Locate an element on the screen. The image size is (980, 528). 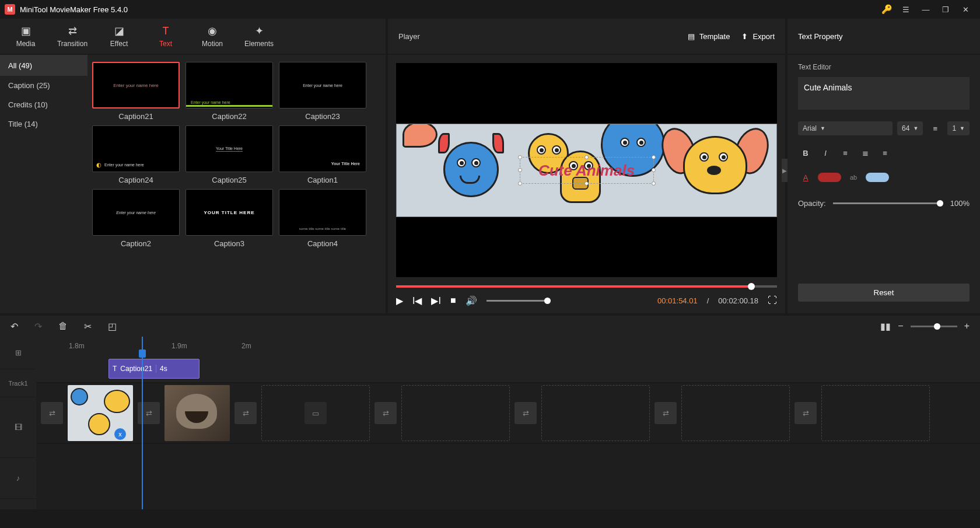
align-right-button: ≡ is located at coordinates (885, 153).